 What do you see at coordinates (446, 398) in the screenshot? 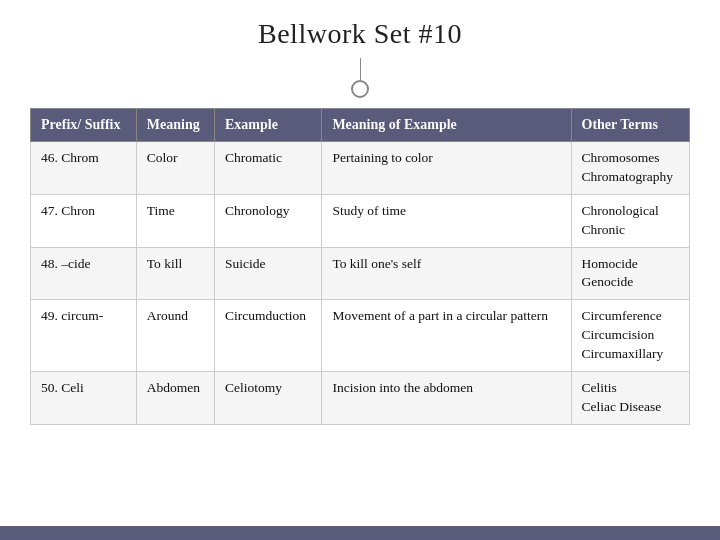
I see `cell-meaning-of-example: Incision into the abdomen` at bounding box center [446, 398].